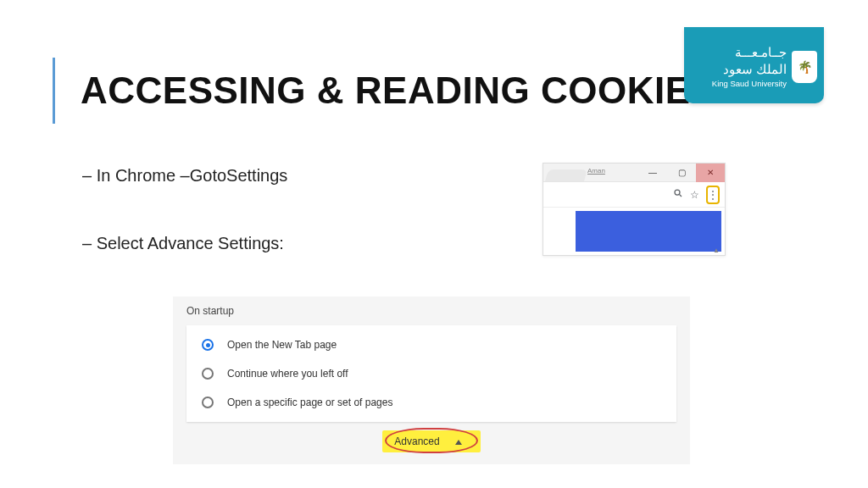 The image size is (868, 488). Describe the element at coordinates (710, 173) in the screenshot. I see `close-button: ✕` at that location.